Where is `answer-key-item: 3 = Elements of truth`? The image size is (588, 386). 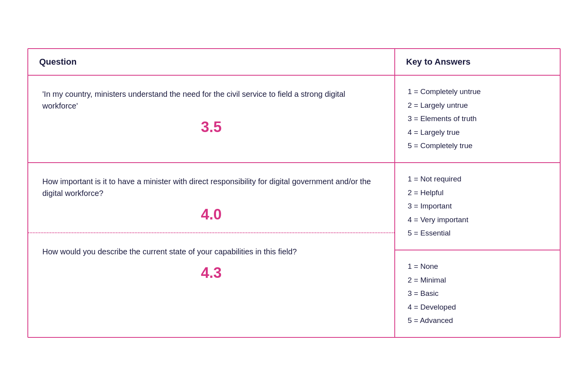
answer-key-item: 3 = Elements of truth is located at coordinates (477, 119).